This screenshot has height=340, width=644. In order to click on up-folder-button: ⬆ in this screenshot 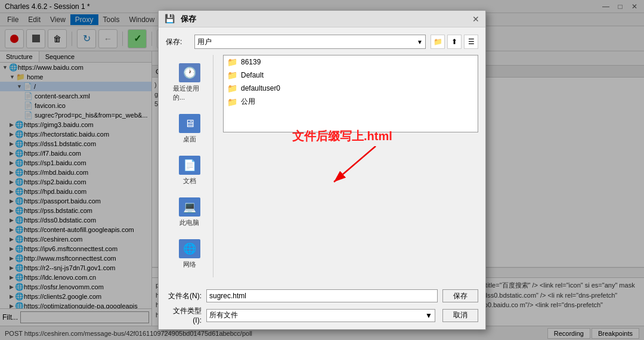, I will do `click(454, 42)`.